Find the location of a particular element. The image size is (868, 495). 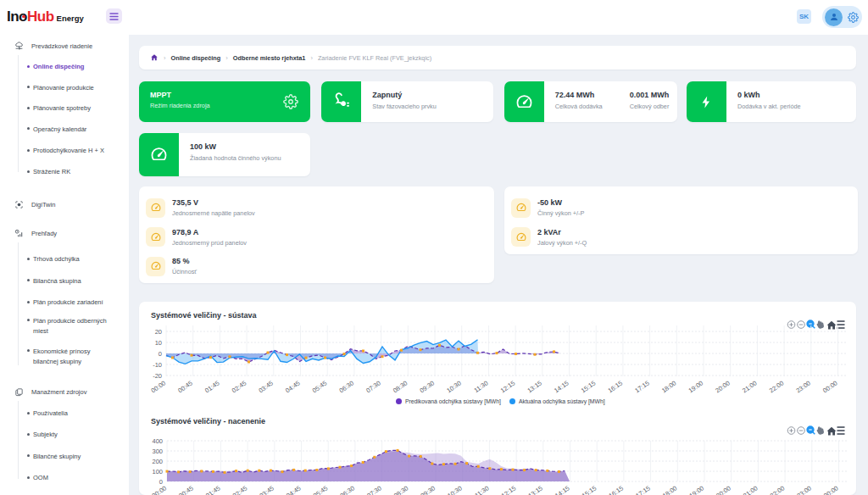

svg-text: 200 is located at coordinates (158, 461).